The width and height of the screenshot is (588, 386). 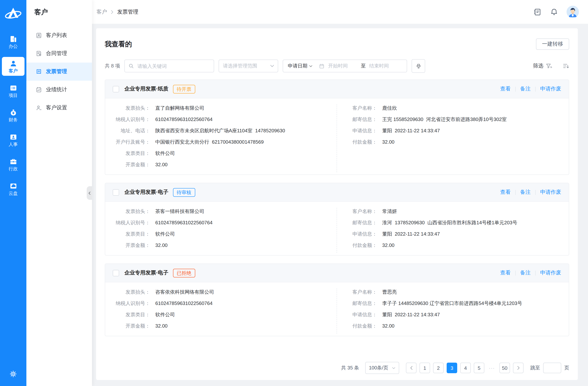 What do you see at coordinates (340, 12) in the screenshot?
I see `topbar: 客户 发票管理` at bounding box center [340, 12].